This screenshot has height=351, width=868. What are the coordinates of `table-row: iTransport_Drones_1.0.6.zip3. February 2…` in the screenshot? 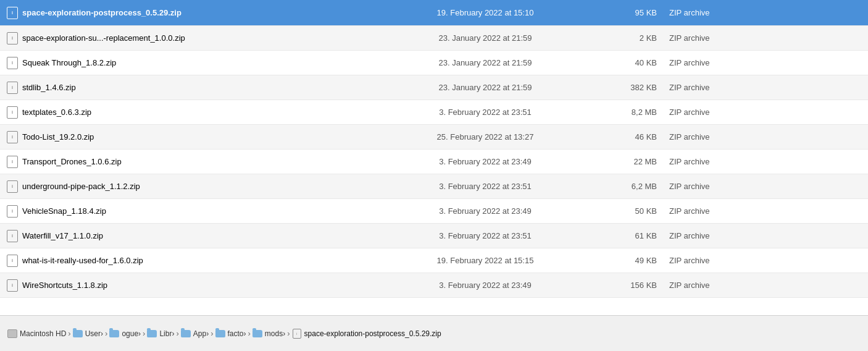 It's located at (434, 162).